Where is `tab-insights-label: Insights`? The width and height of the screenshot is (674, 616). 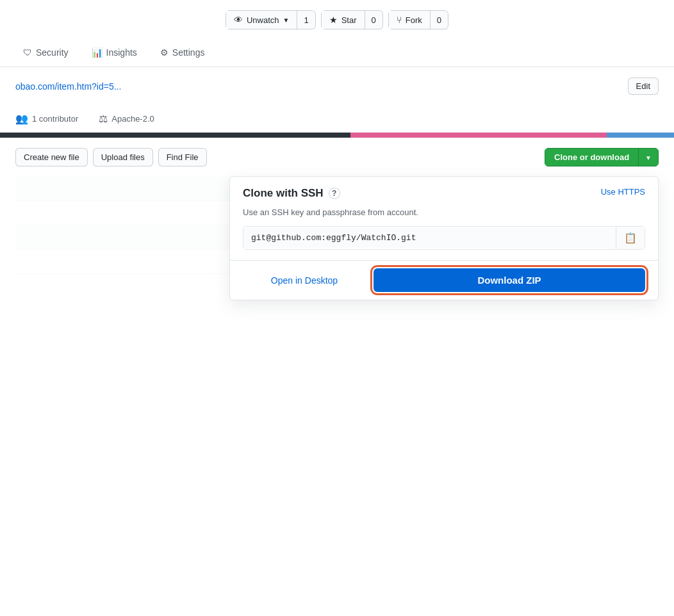
tab-insights-label: Insights is located at coordinates (122, 53).